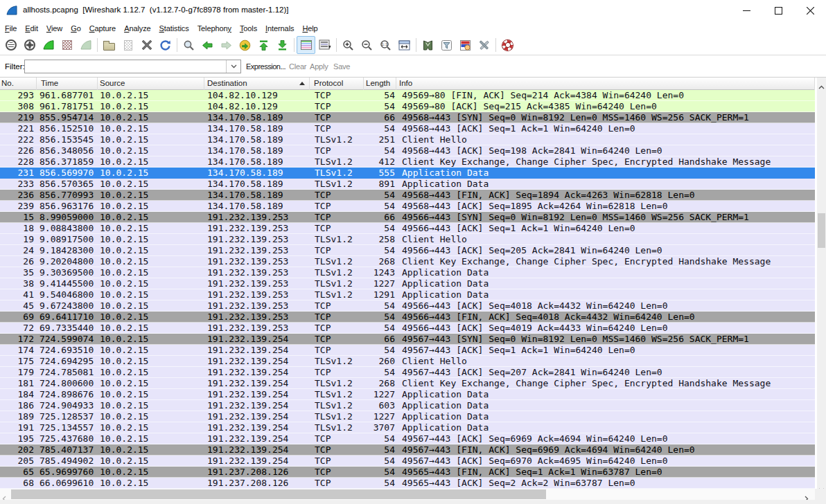 This screenshot has width=826, height=504. What do you see at coordinates (266, 66) in the screenshot?
I see `expression-button: Expression...` at bounding box center [266, 66].